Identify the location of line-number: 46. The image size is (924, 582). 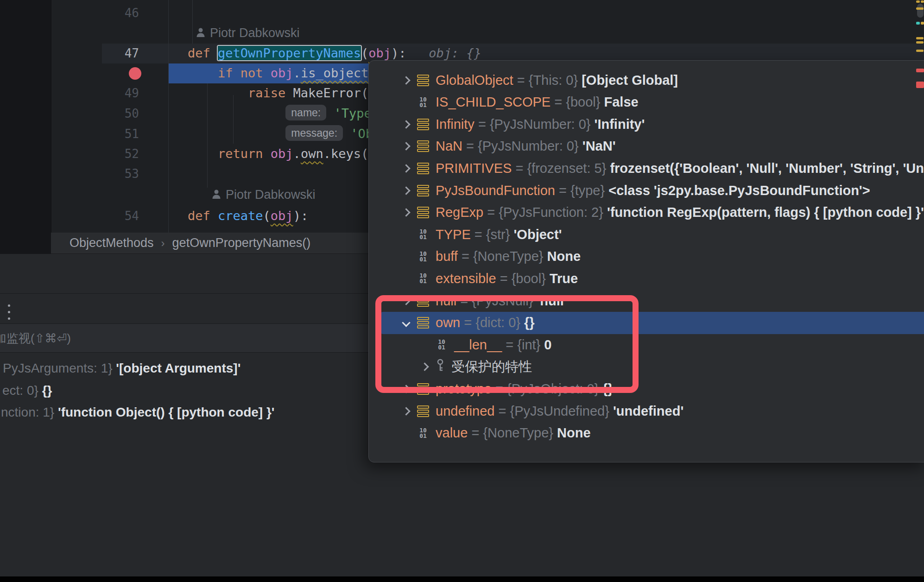
(118, 13).